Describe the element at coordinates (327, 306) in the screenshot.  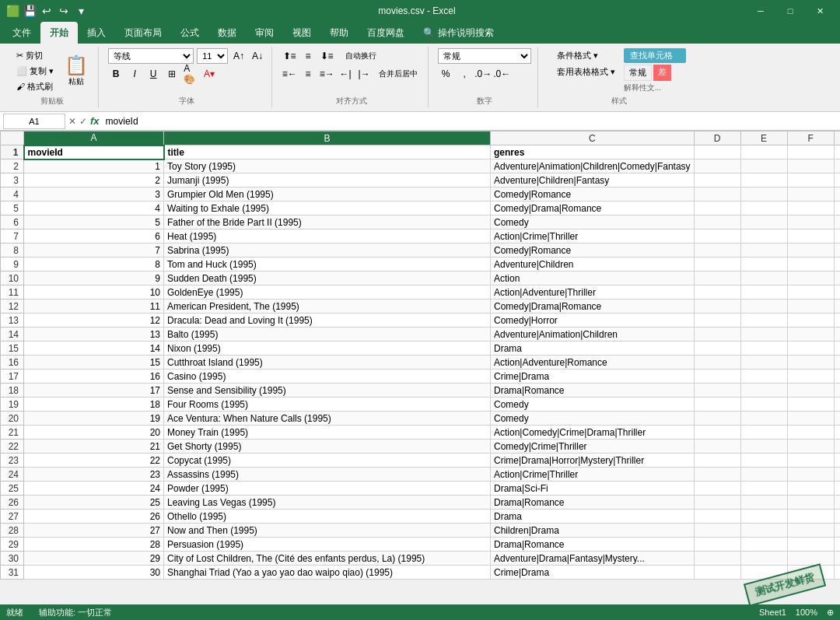
I see `cell-title: American President, The (1995)` at that location.